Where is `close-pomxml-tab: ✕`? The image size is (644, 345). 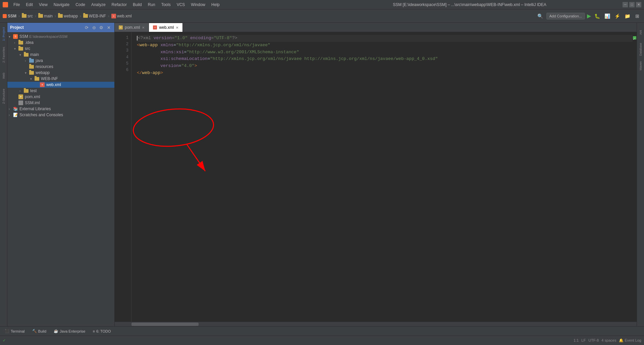
close-pomxml-tab: ✕ is located at coordinates (143, 27).